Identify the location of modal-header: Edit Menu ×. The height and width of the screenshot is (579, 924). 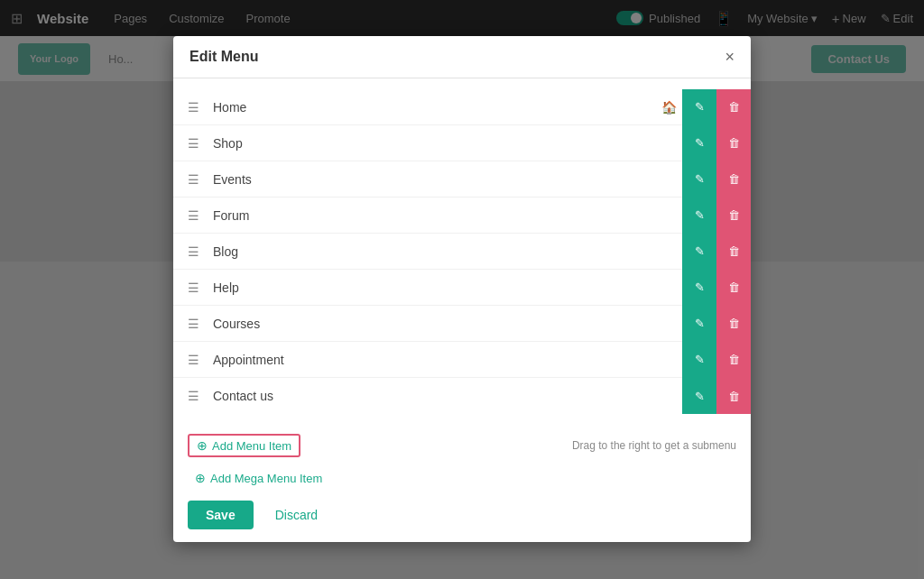
(462, 58).